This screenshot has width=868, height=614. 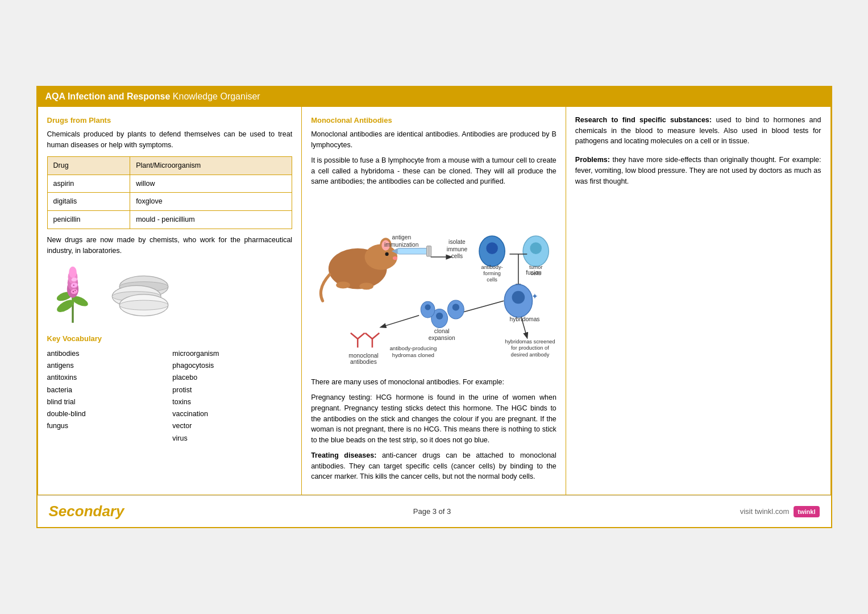 What do you see at coordinates (107, 366) in the screenshot?
I see `vocab-item: antigens` at bounding box center [107, 366].